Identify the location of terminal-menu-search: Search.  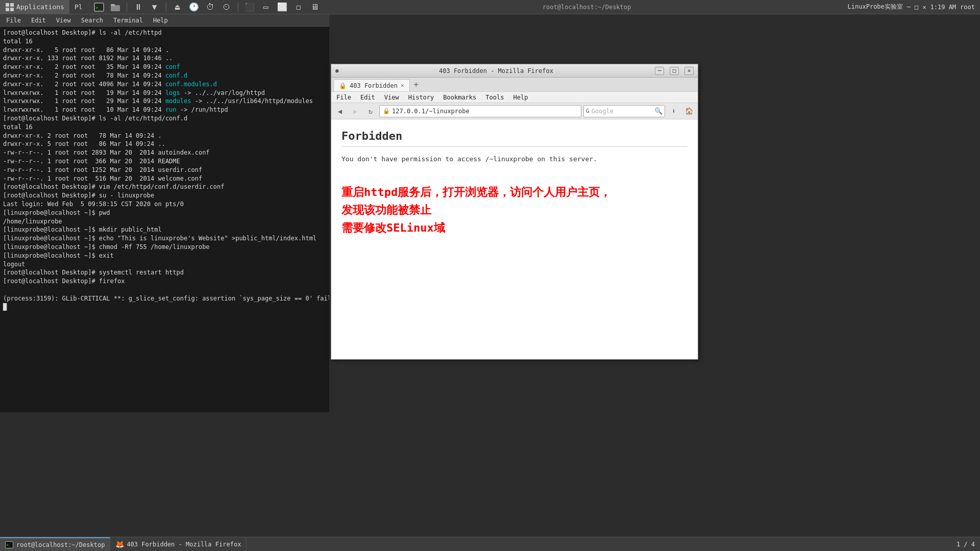
(92, 20).